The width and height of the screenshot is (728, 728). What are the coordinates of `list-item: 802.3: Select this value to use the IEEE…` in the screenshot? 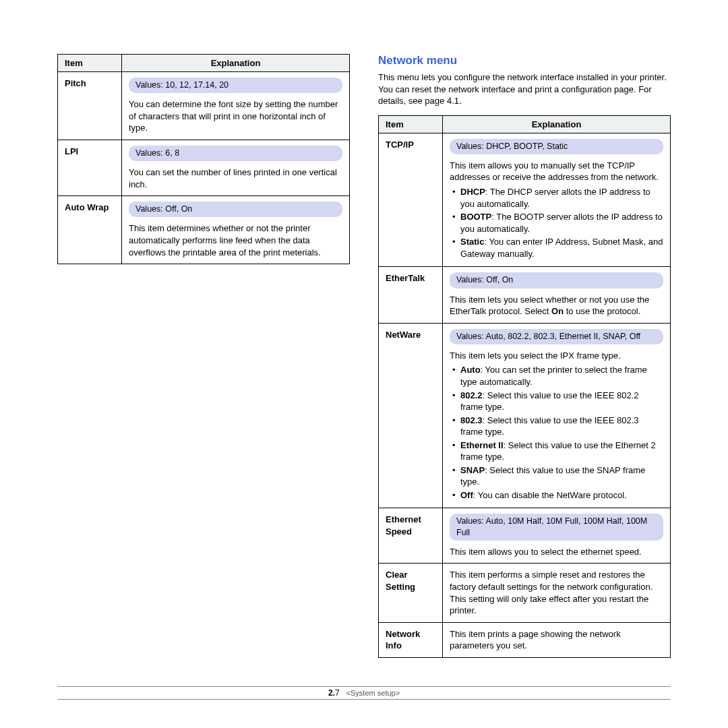 It's located at (558, 426).